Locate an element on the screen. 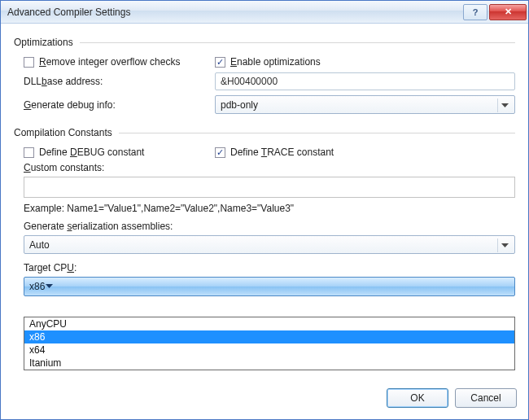 The image size is (529, 420). row-debug-info: Generate debug info: pdb-only is located at coordinates (269, 104).